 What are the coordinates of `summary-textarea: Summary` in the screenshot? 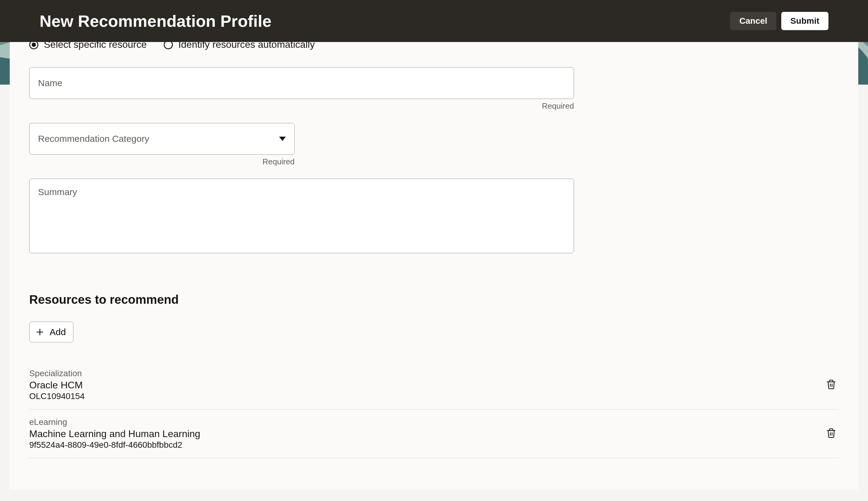 It's located at (301, 216).